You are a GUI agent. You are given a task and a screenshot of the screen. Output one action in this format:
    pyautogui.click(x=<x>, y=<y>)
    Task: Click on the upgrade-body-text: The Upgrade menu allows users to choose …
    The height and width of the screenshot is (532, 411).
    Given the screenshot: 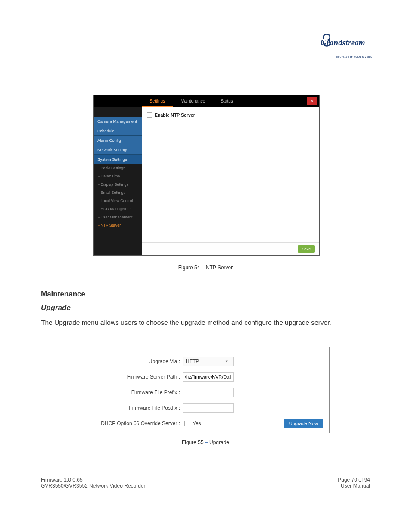 What is the action you would take?
    pyautogui.click(x=205, y=322)
    